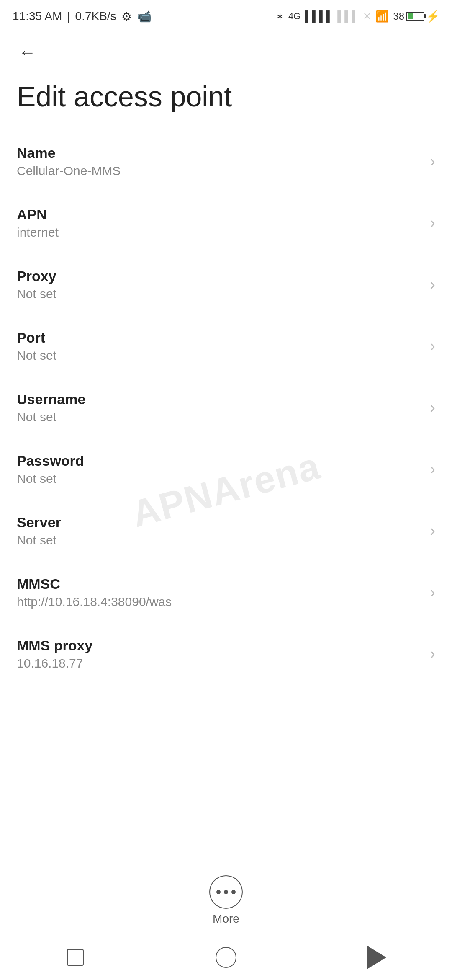 The image size is (452, 980). I want to click on settings-label-password: Password, so click(219, 461).